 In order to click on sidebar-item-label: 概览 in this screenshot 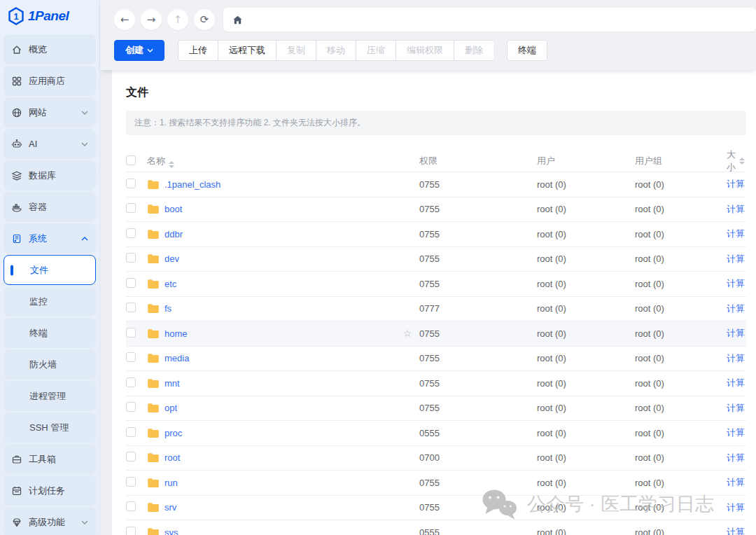, I will do `click(38, 50)`.